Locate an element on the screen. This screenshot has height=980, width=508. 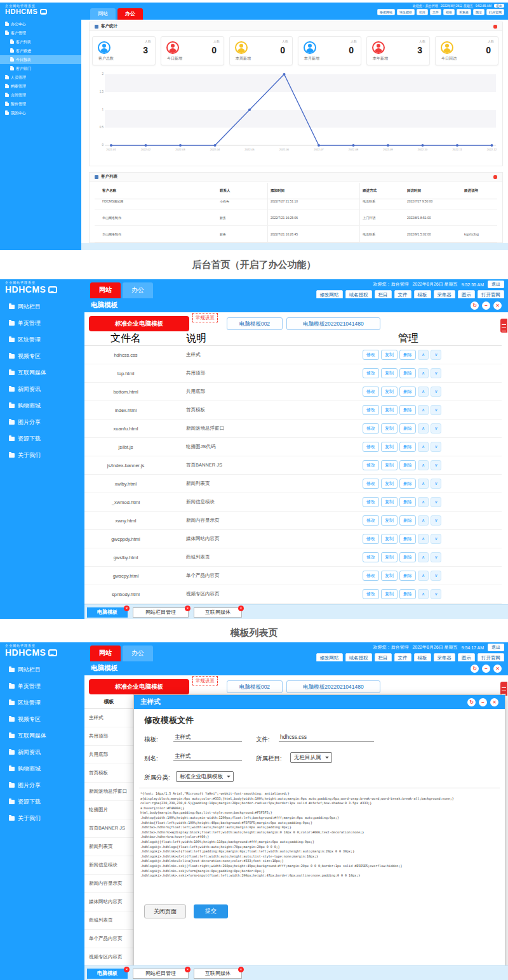
sidebar-item: 今日报表 is located at coordinates (41, 60).